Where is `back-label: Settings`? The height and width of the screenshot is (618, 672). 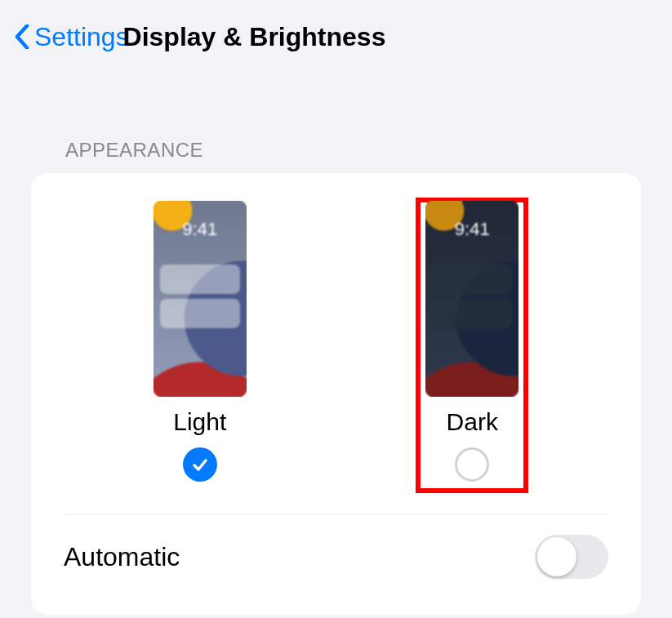 back-label: Settings is located at coordinates (82, 38).